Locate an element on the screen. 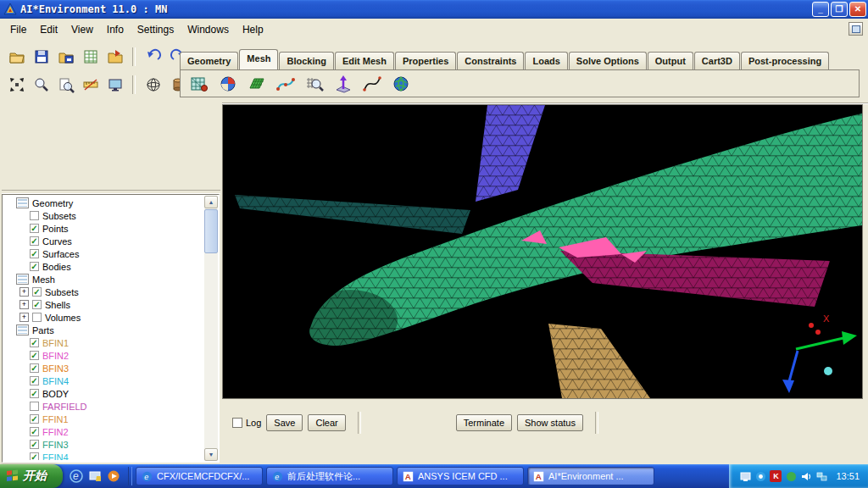 The image size is (868, 488). display-tray-icon is located at coordinates (745, 476).